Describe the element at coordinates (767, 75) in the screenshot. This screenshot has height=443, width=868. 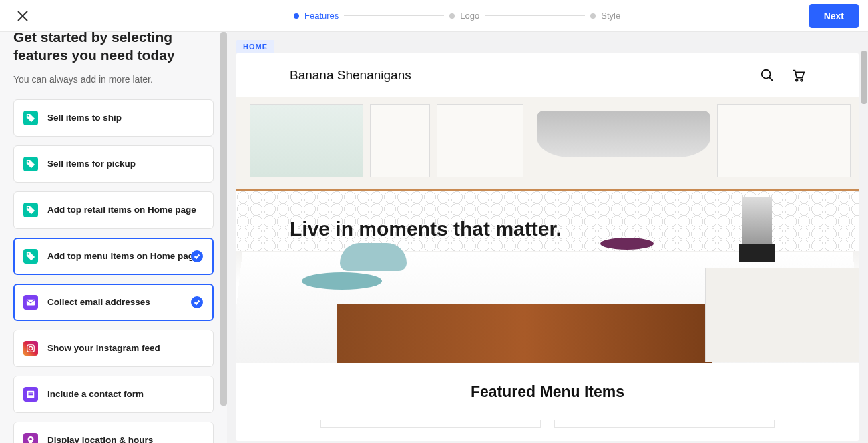
I see `search-icon` at that location.